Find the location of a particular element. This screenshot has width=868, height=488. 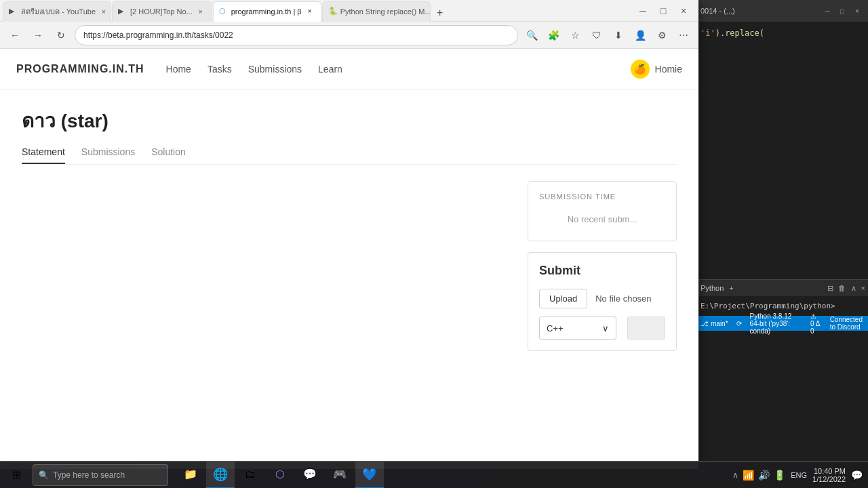

browser-window-controls: ─ □ × is located at coordinates (663, 11).